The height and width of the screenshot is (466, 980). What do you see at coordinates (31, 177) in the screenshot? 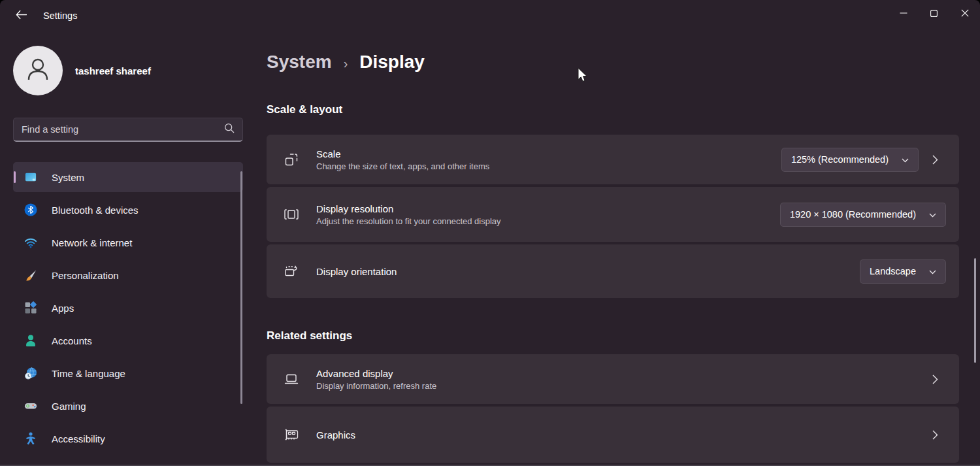
I see `monitor-icon` at bounding box center [31, 177].